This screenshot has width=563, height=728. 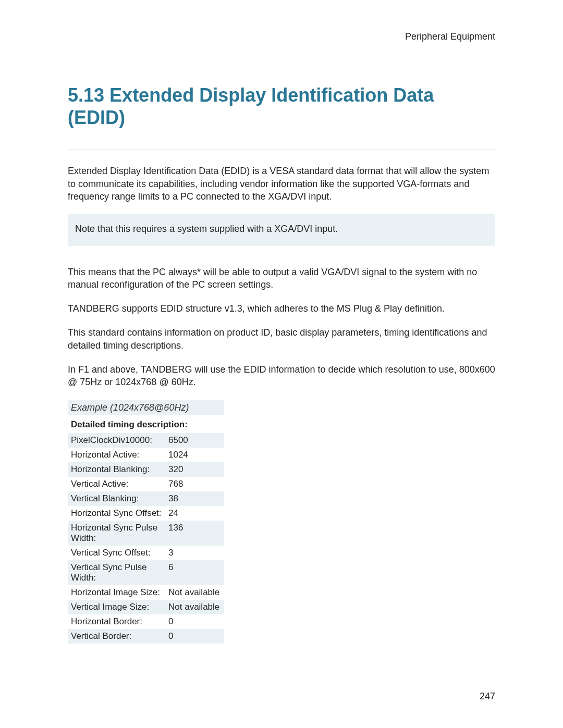 I want to click on timing-table: Detailed timing description: PixelClockD…, so click(x=146, y=530).